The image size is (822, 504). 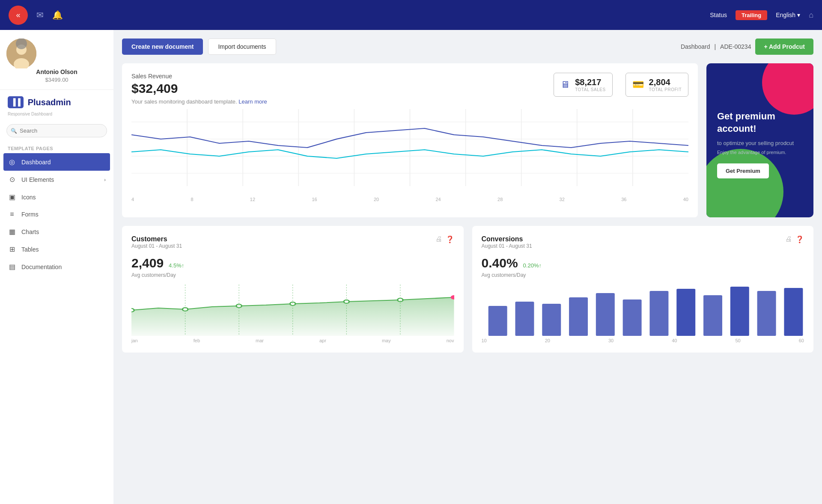 I want to click on sidebar-item-dashboard: ◎ Dashboard, so click(x=57, y=162).